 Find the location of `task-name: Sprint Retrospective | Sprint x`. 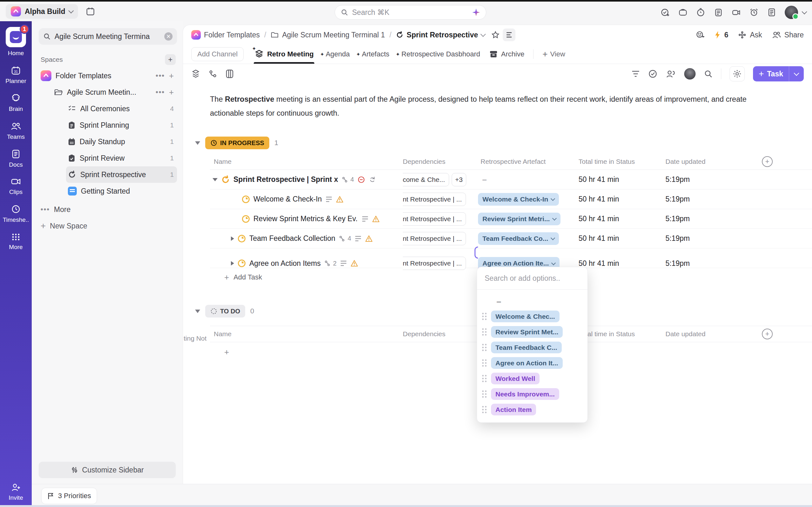

task-name: Sprint Retrospective | Sprint x is located at coordinates (286, 180).